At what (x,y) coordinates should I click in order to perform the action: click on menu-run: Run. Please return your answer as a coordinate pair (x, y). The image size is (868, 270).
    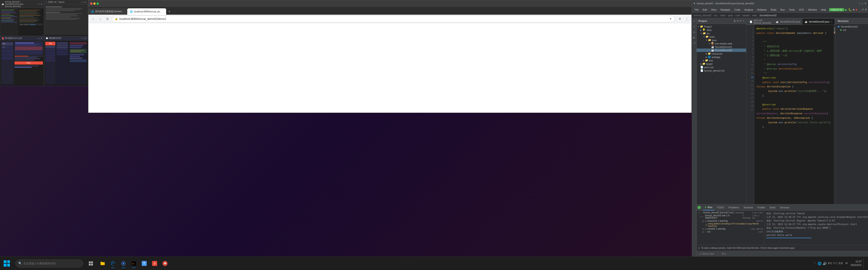
    Looking at the image, I should click on (782, 9).